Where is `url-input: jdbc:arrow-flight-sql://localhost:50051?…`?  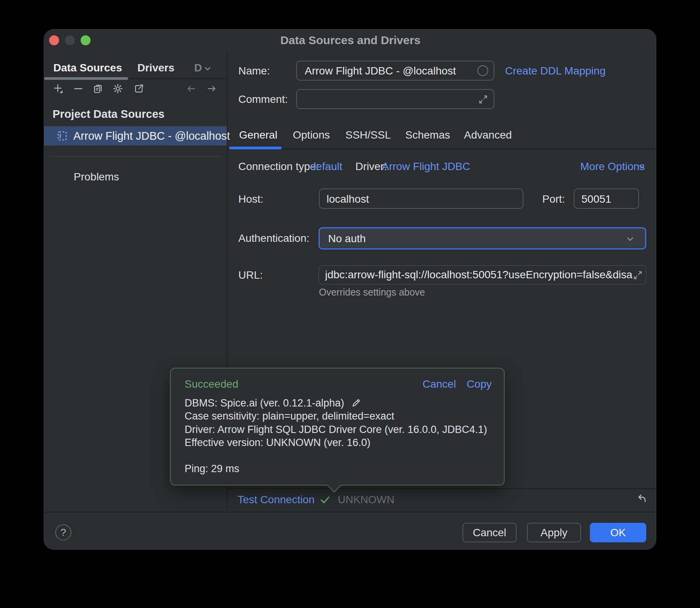 url-input: jdbc:arrow-flight-sql://localhost:50051?… is located at coordinates (482, 275).